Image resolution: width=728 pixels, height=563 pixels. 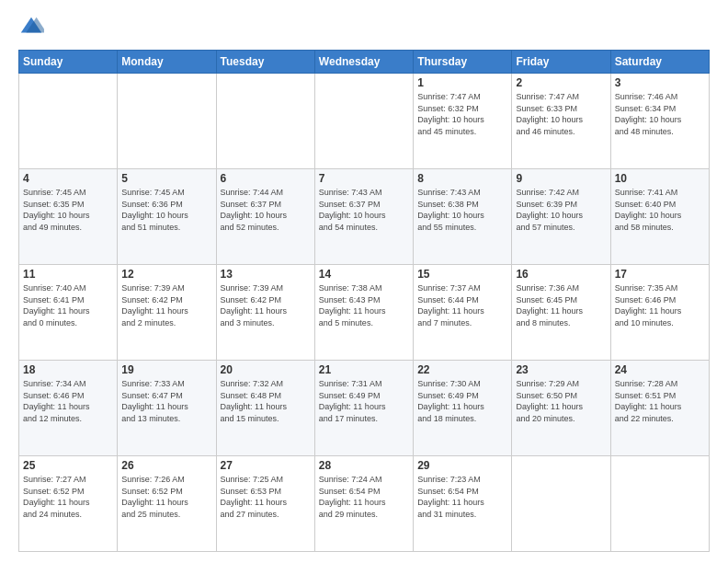 I want to click on day-info: Sunrise: 7:44 AM Sunset: 6:37 PM Dayligh…, so click(x=266, y=210).